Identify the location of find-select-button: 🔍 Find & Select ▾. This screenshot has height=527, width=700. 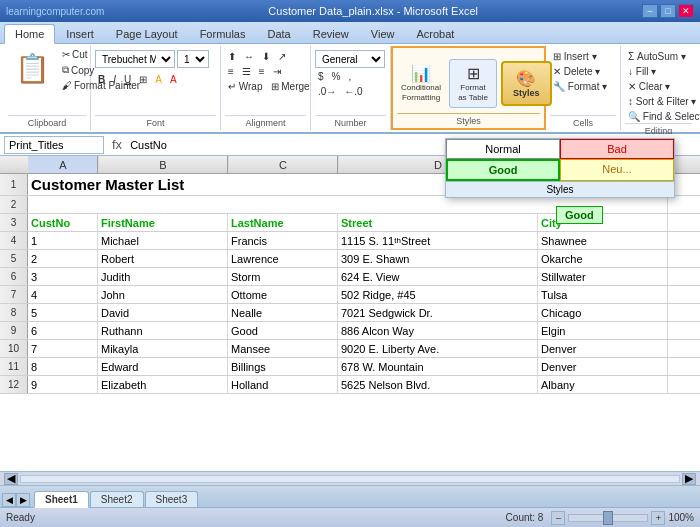
(662, 116).